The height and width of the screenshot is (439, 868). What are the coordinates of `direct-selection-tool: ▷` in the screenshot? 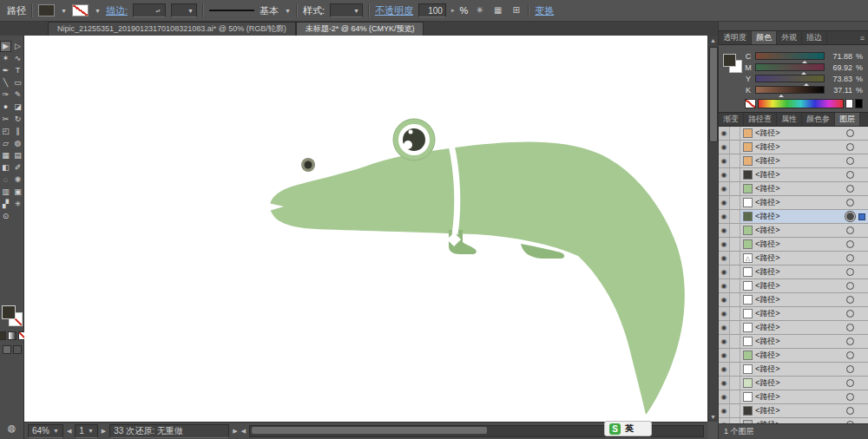 It's located at (17, 47).